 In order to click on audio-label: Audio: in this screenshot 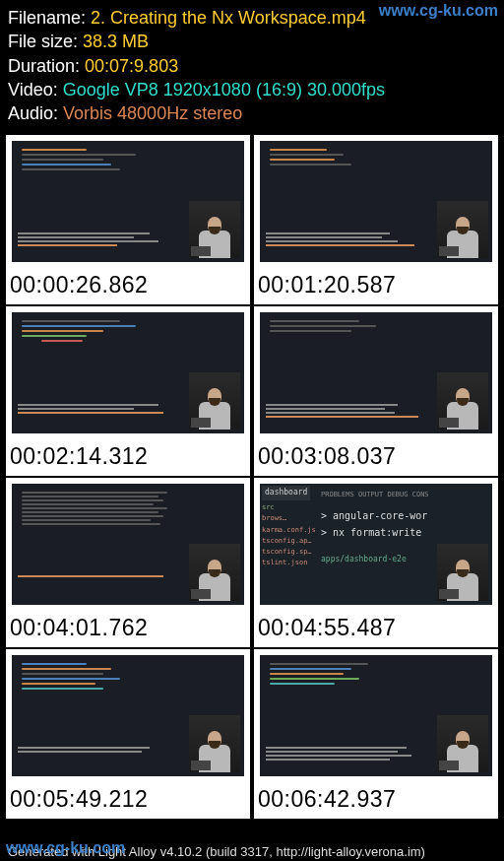, I will do `click(33, 113)`.